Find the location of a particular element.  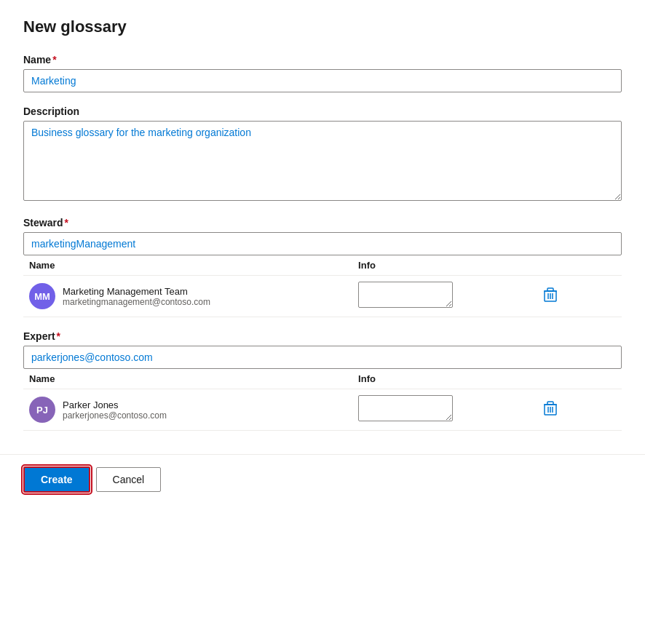

steward-person-name: Marketing Management Team is located at coordinates (137, 291).